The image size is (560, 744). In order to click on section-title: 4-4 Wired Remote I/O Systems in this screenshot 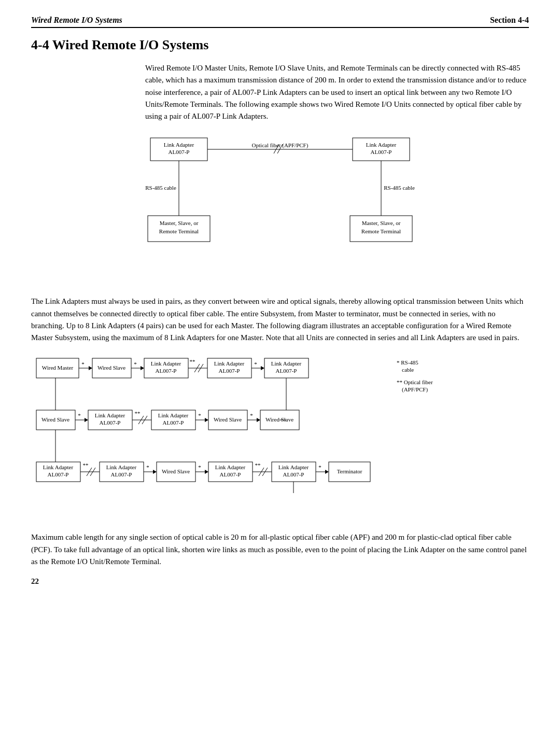, I will do `click(280, 45)`.